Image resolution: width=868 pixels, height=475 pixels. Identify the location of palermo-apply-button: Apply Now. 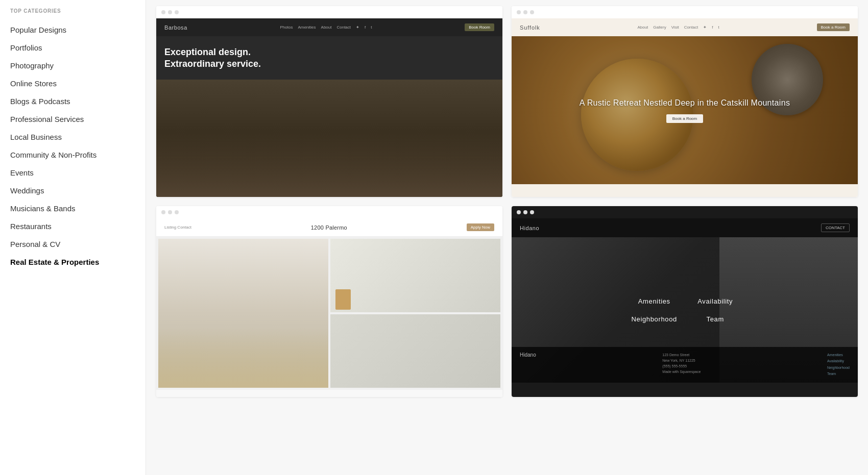
(480, 228).